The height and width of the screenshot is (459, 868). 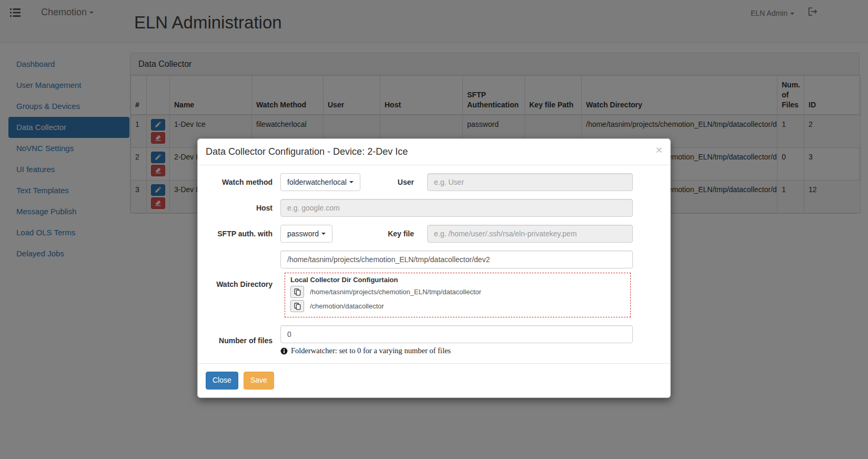 I want to click on user-input, so click(x=530, y=182).